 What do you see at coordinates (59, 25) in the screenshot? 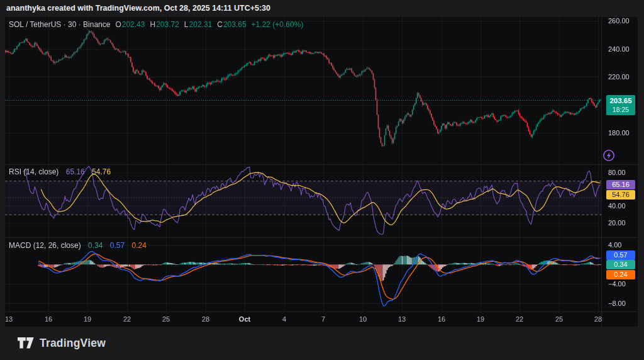
I see `symbol-title: SOL / TetherUS · 30 · Binance` at bounding box center [59, 25].